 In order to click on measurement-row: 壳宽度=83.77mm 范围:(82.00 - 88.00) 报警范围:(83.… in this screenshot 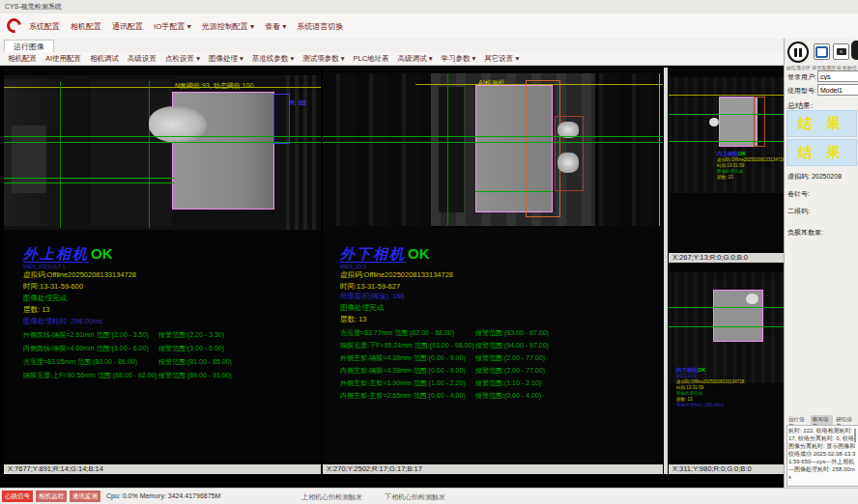, I will do `click(500, 334)`.